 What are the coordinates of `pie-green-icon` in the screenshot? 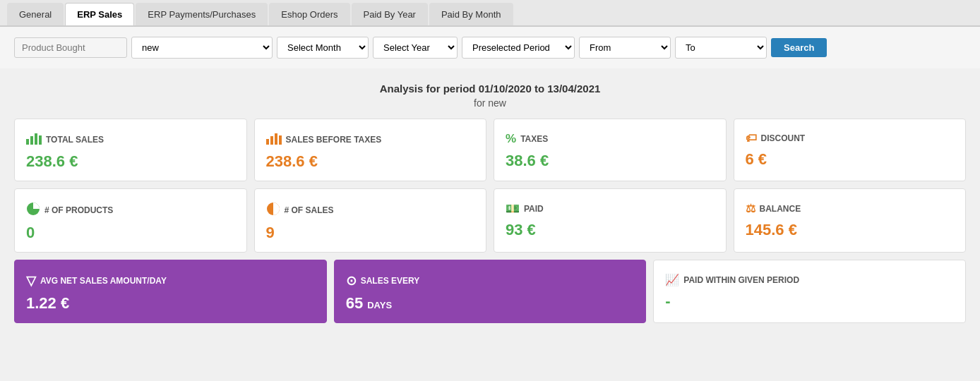 It's located at (33, 210).